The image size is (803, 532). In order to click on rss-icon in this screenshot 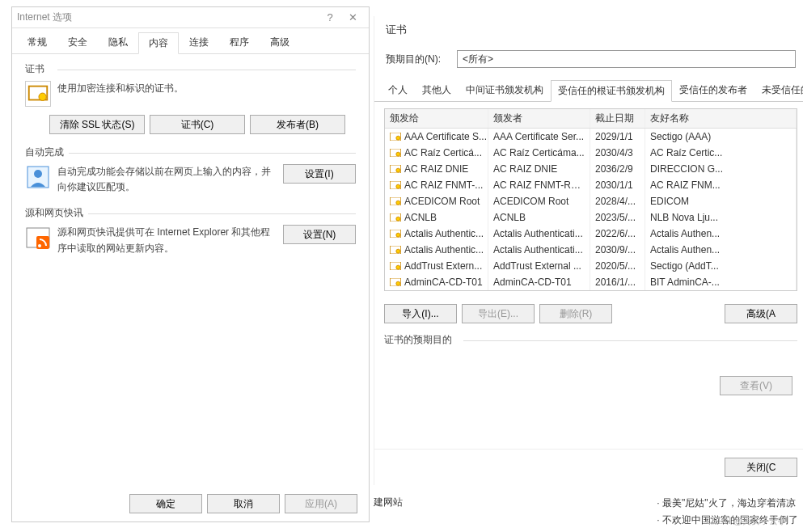, I will do `click(38, 238)`.